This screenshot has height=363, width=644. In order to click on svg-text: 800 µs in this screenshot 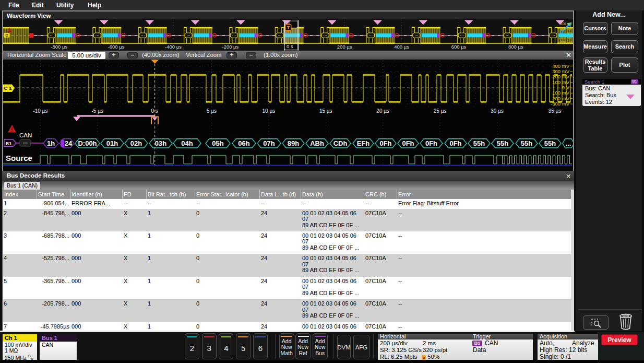, I will do `click(516, 47)`.